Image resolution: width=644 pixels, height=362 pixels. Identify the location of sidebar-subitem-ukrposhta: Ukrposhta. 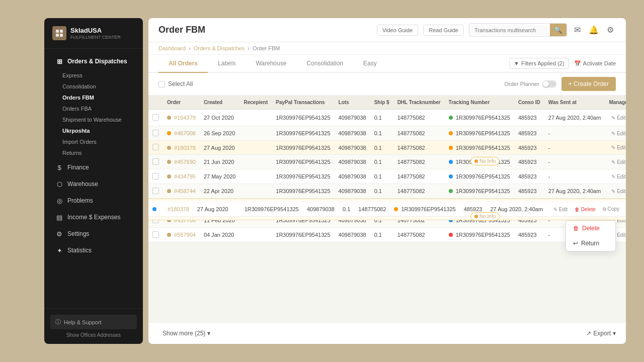
(94, 131).